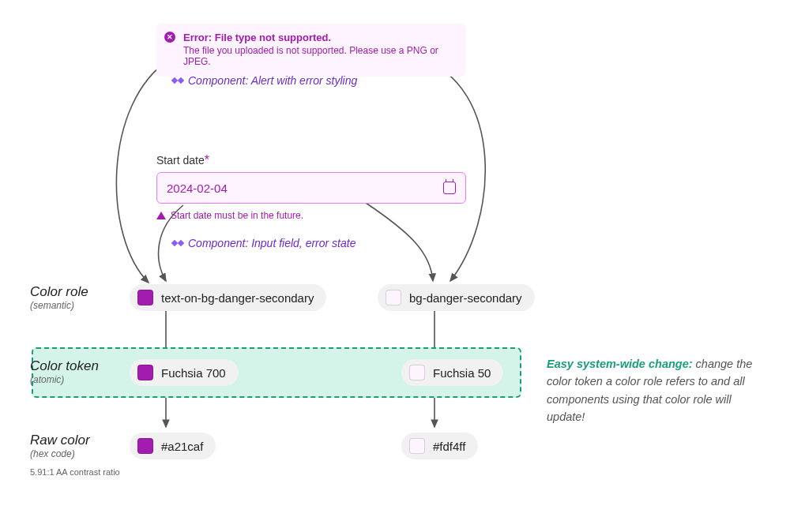  What do you see at coordinates (194, 373) in the screenshot?
I see `token-text-label: Fuchsia 700` at bounding box center [194, 373].